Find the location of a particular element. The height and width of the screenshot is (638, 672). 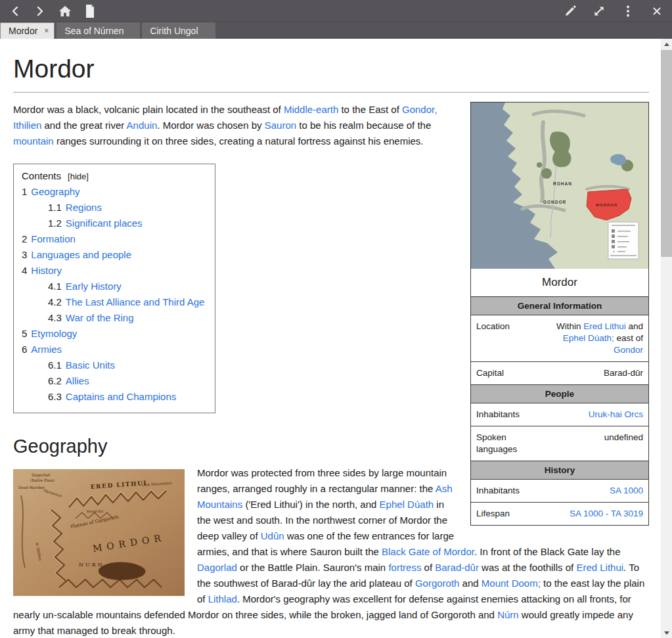

wiki-link: SA 1000 - TA 3019 is located at coordinates (606, 514).